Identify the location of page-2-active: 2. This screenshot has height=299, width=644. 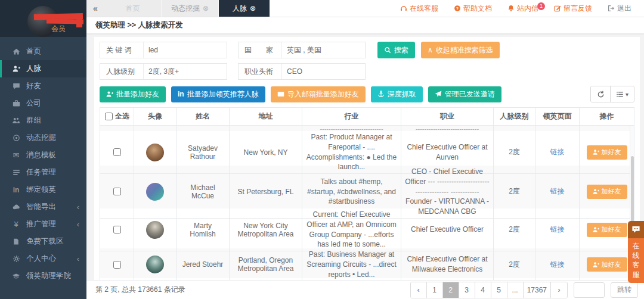
(451, 290).